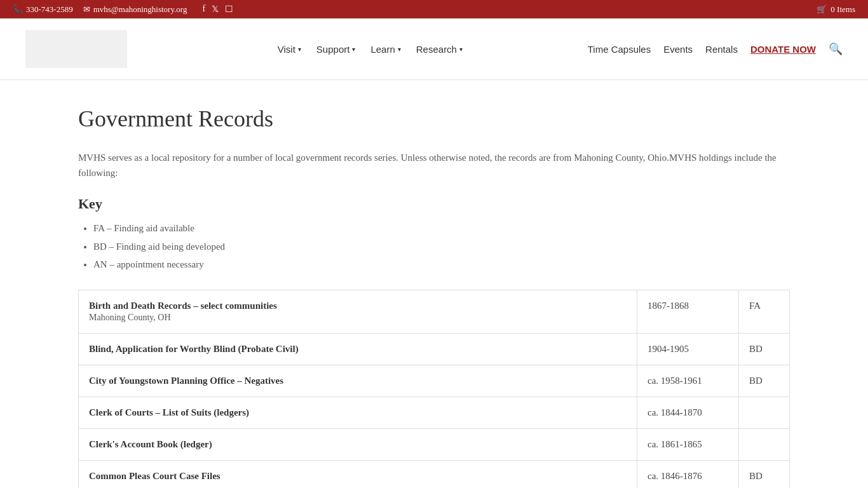 This screenshot has height=488, width=868. What do you see at coordinates (843, 10) in the screenshot?
I see `cart-count: 0 Items` at bounding box center [843, 10].